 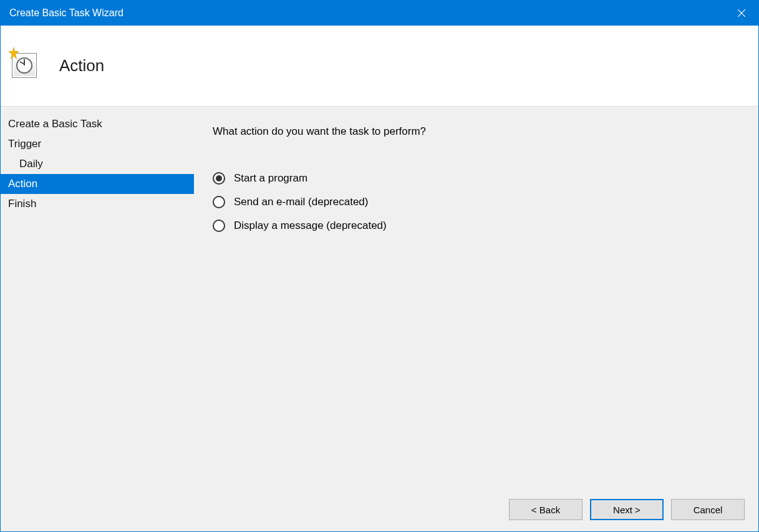 What do you see at coordinates (66, 13) in the screenshot?
I see `window-title: Create Basic Task Wizard` at bounding box center [66, 13].